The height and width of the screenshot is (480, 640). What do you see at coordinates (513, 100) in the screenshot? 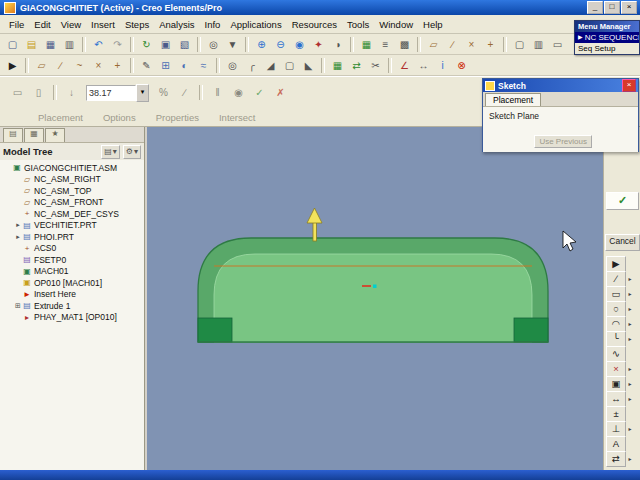
I see `tab-placement-sketch: Placement` at bounding box center [513, 100].